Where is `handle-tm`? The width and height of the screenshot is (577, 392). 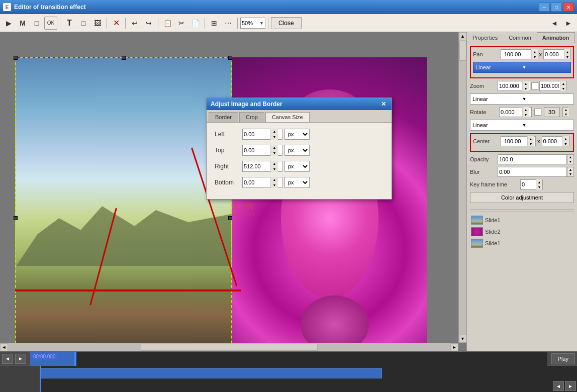
handle-tm is located at coordinates (124, 58).